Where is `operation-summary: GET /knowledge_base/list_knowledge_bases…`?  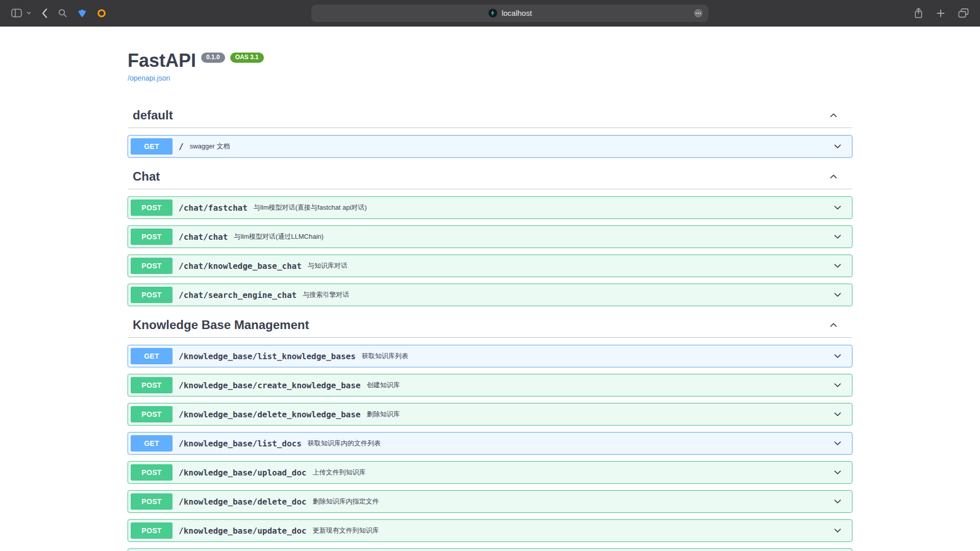
operation-summary: GET /knowledge_base/list_knowledge_bases… is located at coordinates (490, 356).